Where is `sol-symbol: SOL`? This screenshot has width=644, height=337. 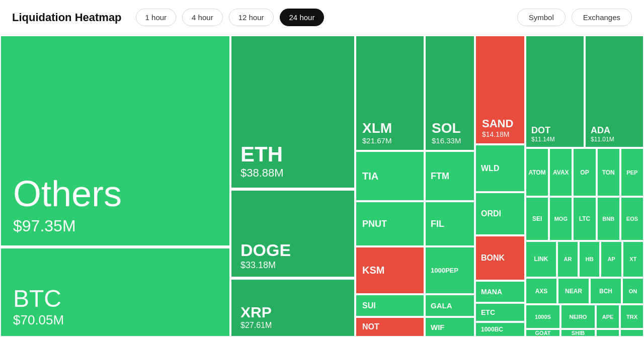
sol-symbol: SOL is located at coordinates (450, 128).